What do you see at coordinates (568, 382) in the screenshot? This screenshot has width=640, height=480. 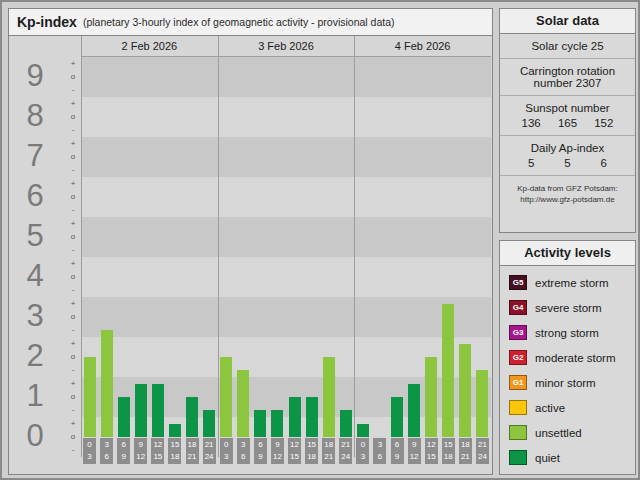 I see `legend-item: G1minor storm` at bounding box center [568, 382].